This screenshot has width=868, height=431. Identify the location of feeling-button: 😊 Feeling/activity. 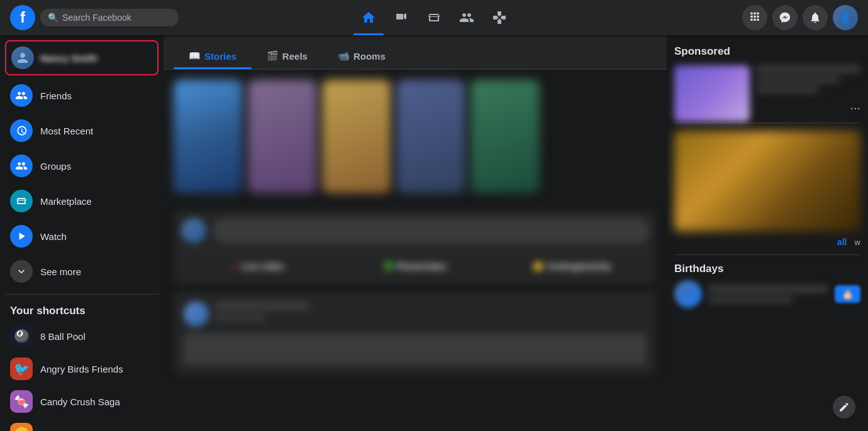
(572, 266).